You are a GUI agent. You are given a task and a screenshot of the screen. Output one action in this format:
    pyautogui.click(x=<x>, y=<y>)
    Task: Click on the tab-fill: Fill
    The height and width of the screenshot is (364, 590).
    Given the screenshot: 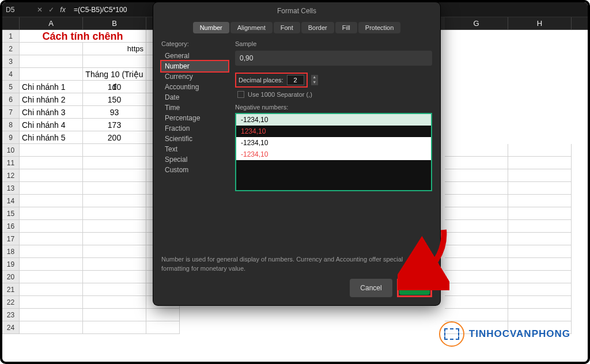 What is the action you would take?
    pyautogui.click(x=346, y=28)
    